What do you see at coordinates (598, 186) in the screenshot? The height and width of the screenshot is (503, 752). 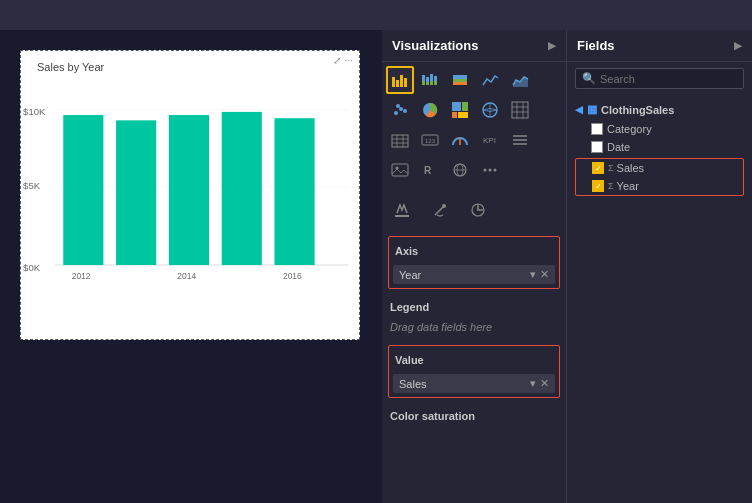 I see `field-checkbox-year: ✓` at bounding box center [598, 186].